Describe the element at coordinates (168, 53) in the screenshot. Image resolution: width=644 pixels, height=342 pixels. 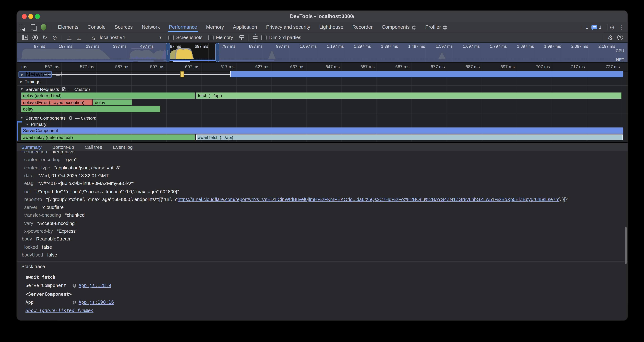
I see `selection-handle-left` at that location.